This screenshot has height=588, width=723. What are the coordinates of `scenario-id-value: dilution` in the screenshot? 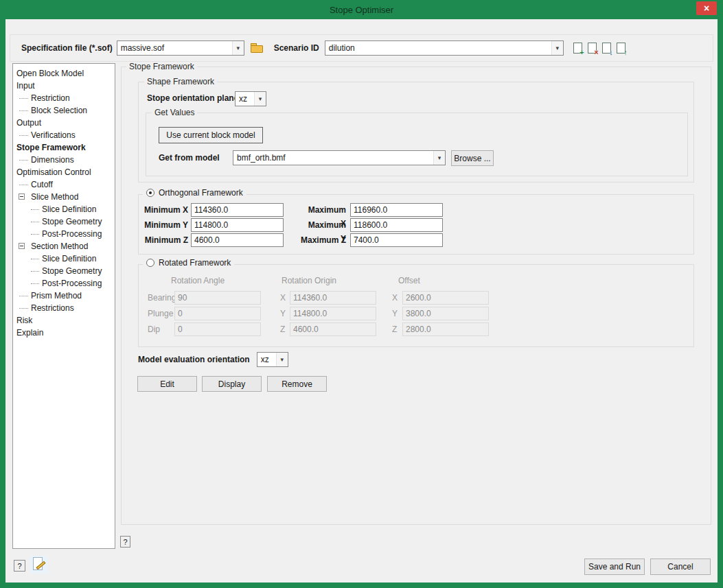 It's located at (438, 48).